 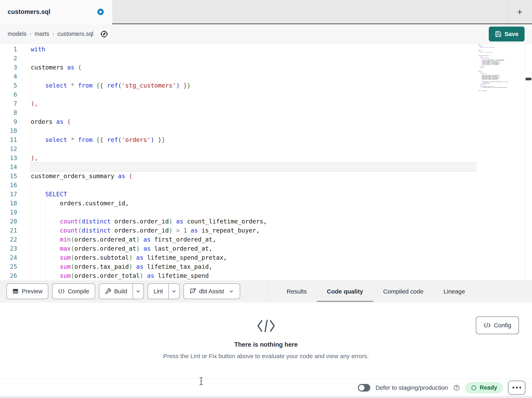 What do you see at coordinates (9, 104) in the screenshot?
I see `line-number: 7` at bounding box center [9, 104].